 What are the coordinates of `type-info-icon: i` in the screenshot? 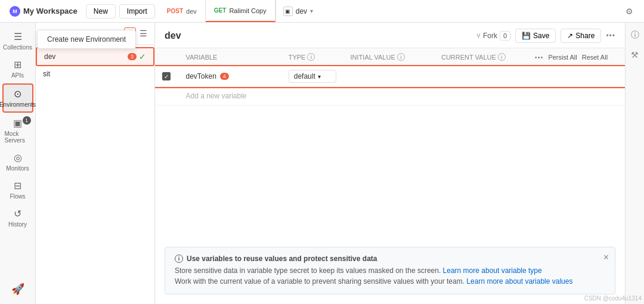 It's located at (311, 57).